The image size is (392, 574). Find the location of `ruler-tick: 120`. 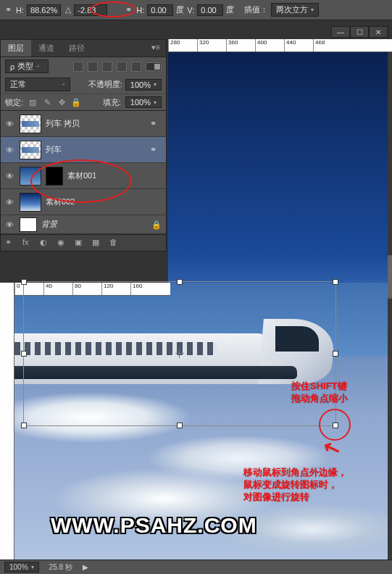

ruler-tick: 120 is located at coordinates (116, 288).